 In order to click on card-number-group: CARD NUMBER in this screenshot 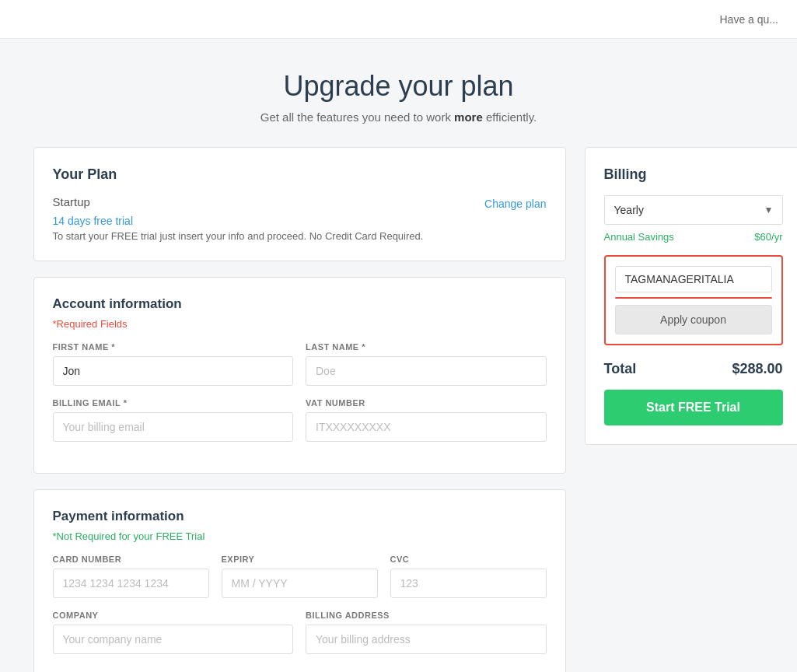, I will do `click(131, 576)`.